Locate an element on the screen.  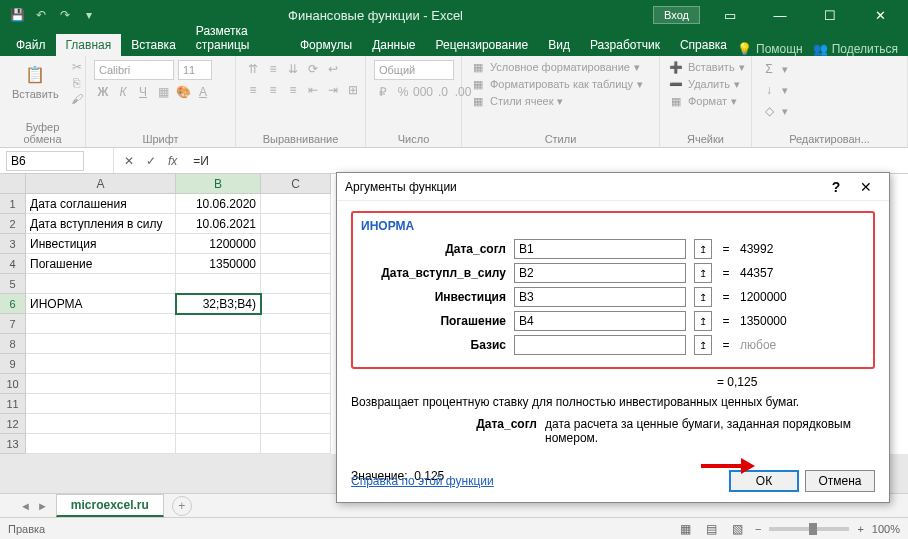
row-header: 13 is located at coordinates (13, 444).